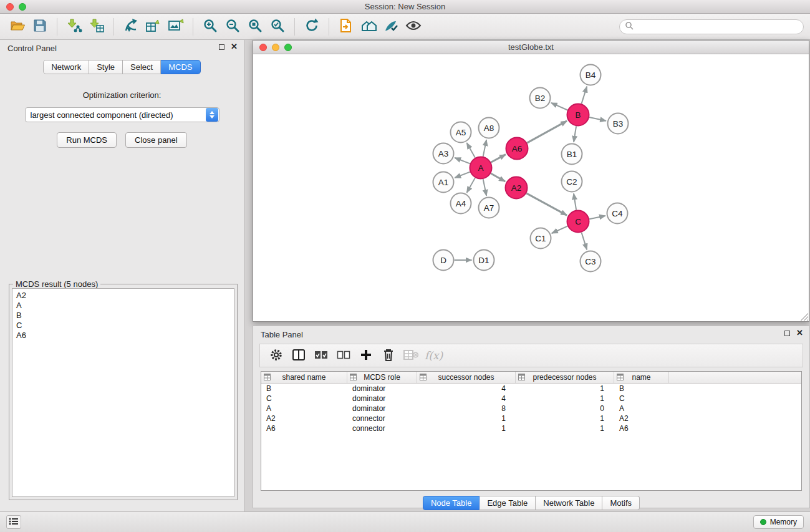 The image size is (810, 532). I want to click on mcds-result-item: A, so click(123, 306).